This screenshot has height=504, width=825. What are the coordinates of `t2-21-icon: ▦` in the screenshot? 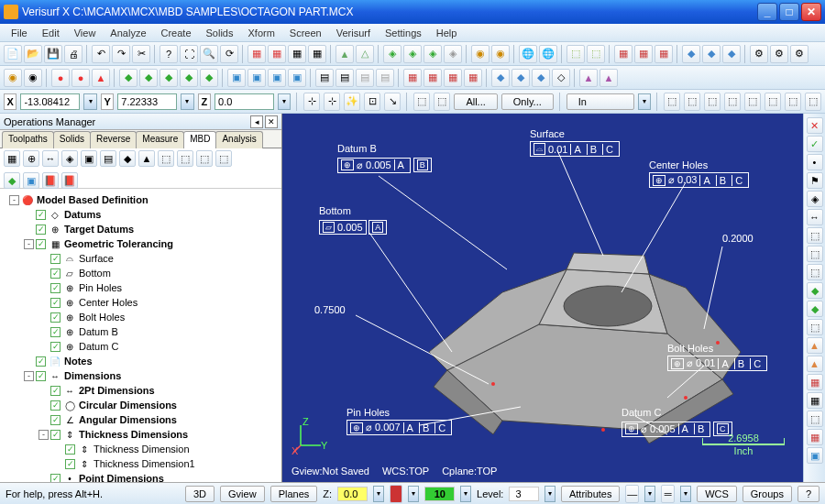 It's located at (453, 78).